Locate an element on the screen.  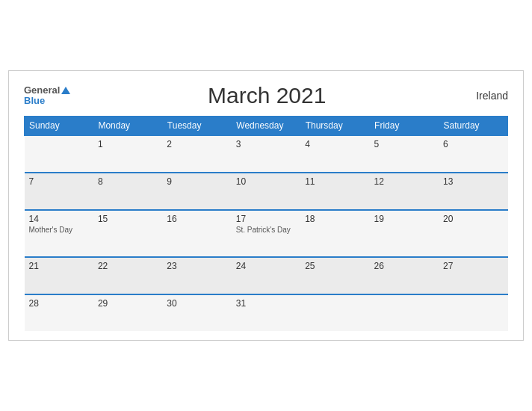
logo-blue-text: Blue is located at coordinates (47, 101).